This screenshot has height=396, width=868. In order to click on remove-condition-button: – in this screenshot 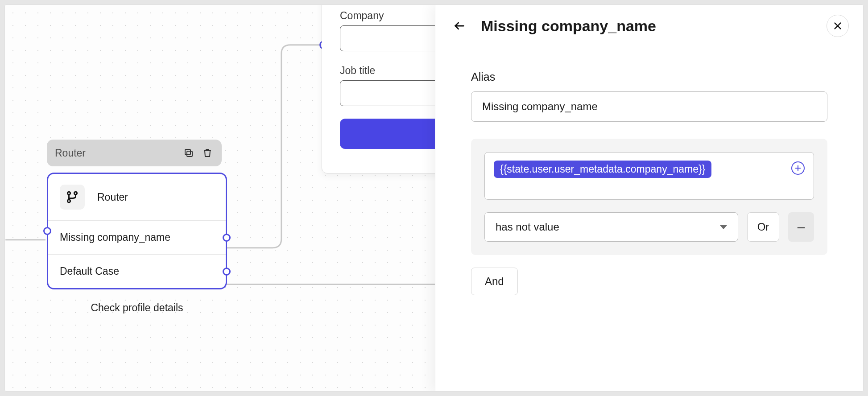, I will do `click(801, 227)`.